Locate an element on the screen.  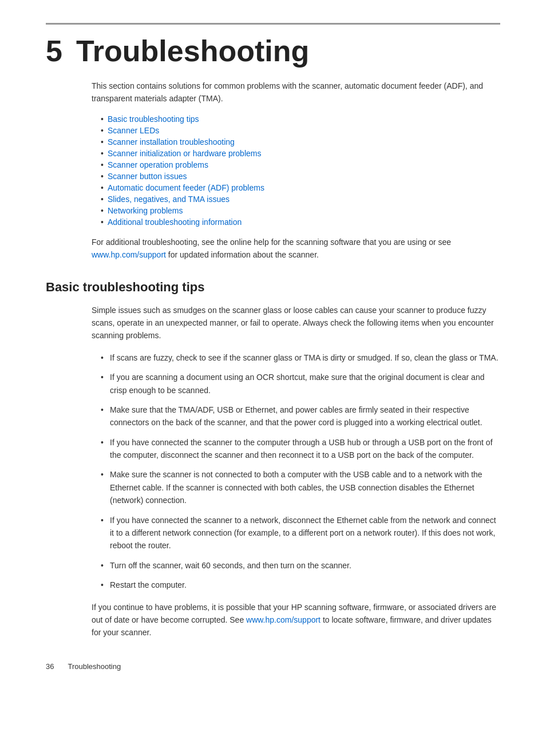
toc-item-9: Networking problems is located at coordinates (300, 211).